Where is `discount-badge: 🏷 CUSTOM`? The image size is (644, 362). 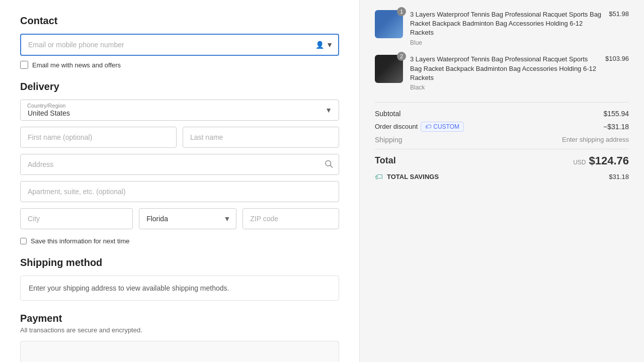 discount-badge: 🏷 CUSTOM is located at coordinates (442, 127).